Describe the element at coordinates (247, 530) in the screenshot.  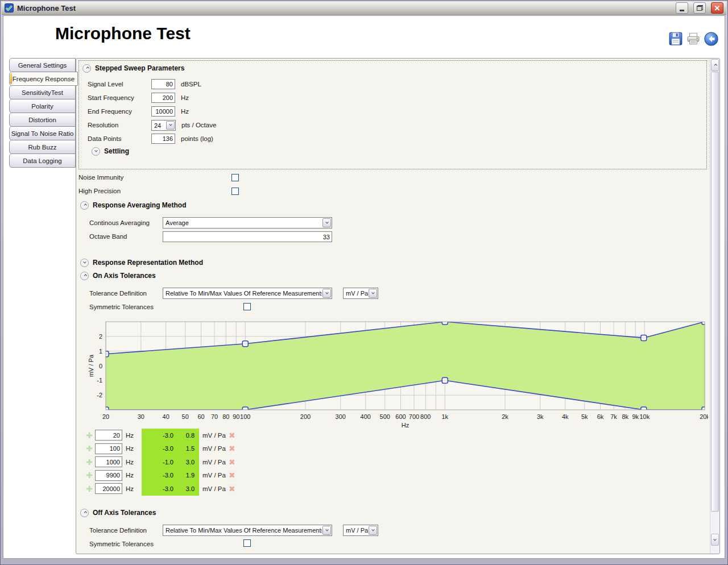
I see `off-axis-tolerance-definition-combo: Relative To Min/Max Values Of Reference …` at that location.